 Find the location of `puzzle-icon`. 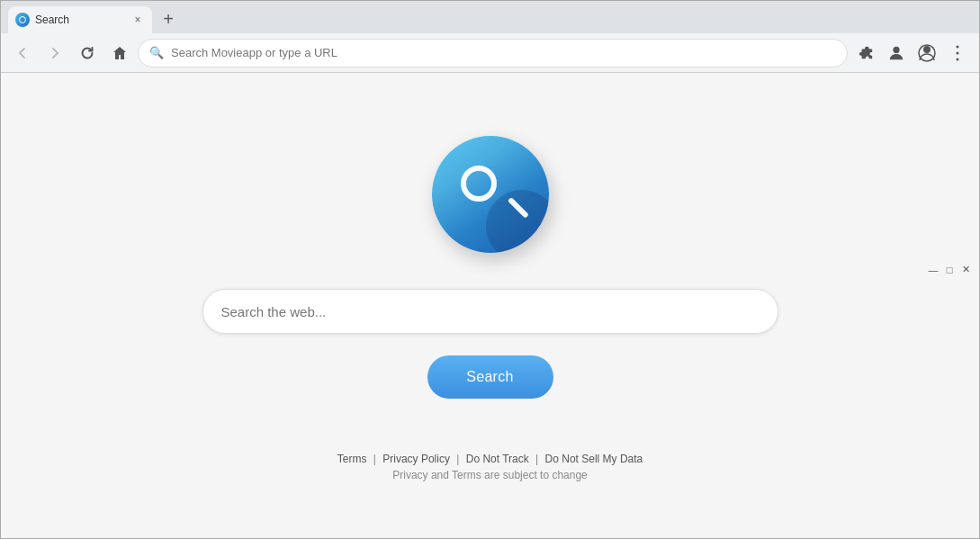

puzzle-icon is located at coordinates (866, 53).